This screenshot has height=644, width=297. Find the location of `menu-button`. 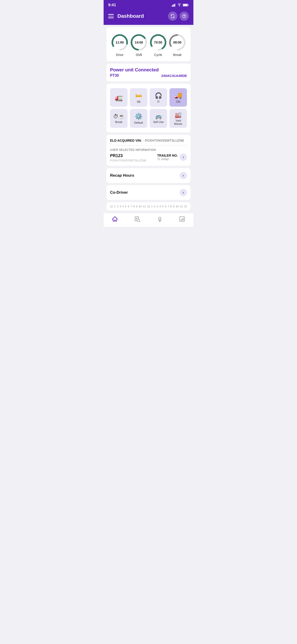

menu-button is located at coordinates (111, 16).